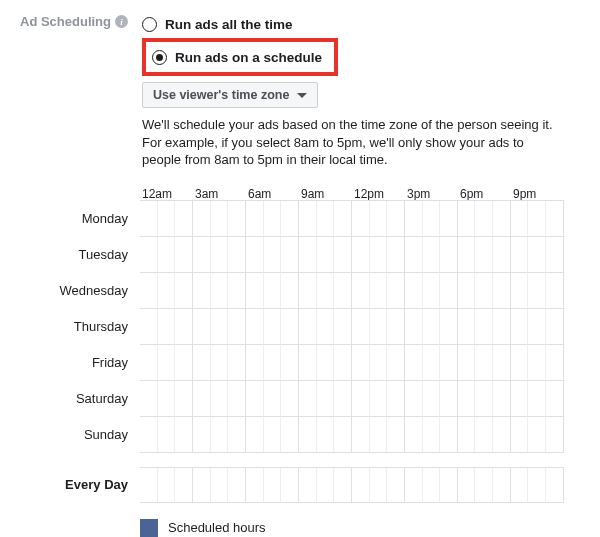 This screenshot has width=600, height=537. What do you see at coordinates (122, 22) in the screenshot?
I see `info-icon: i` at bounding box center [122, 22].